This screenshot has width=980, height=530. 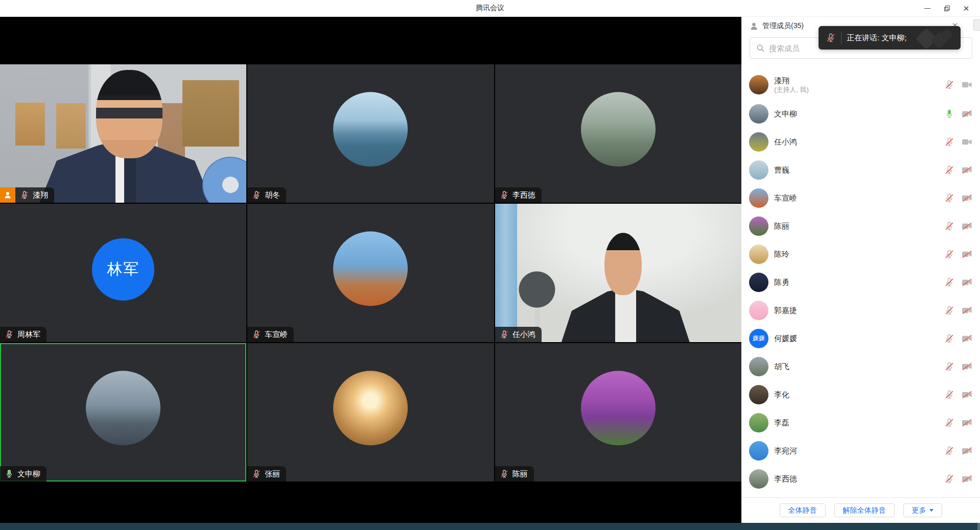 What do you see at coordinates (370, 273) in the screenshot?
I see `video-tile: 车宣峤` at bounding box center [370, 273].